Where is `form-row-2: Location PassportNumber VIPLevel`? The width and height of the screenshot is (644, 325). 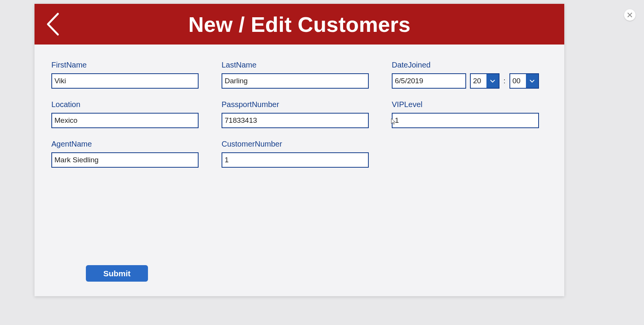
form-row-2: Location PassportNumber VIPLevel is located at coordinates (299, 114).